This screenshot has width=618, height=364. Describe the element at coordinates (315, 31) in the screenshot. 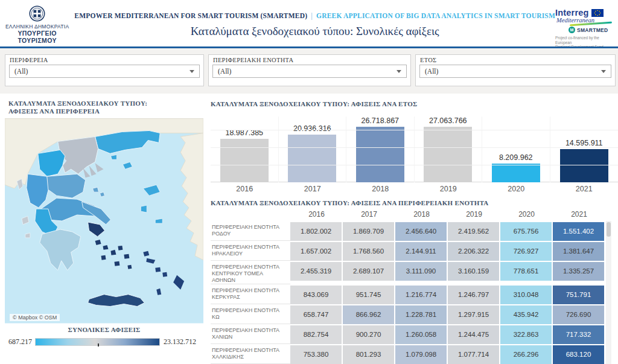

I see `page-subtitle: Καταλύματα ξενοδοχειακού τύπου: Συνολικέ…` at that location.